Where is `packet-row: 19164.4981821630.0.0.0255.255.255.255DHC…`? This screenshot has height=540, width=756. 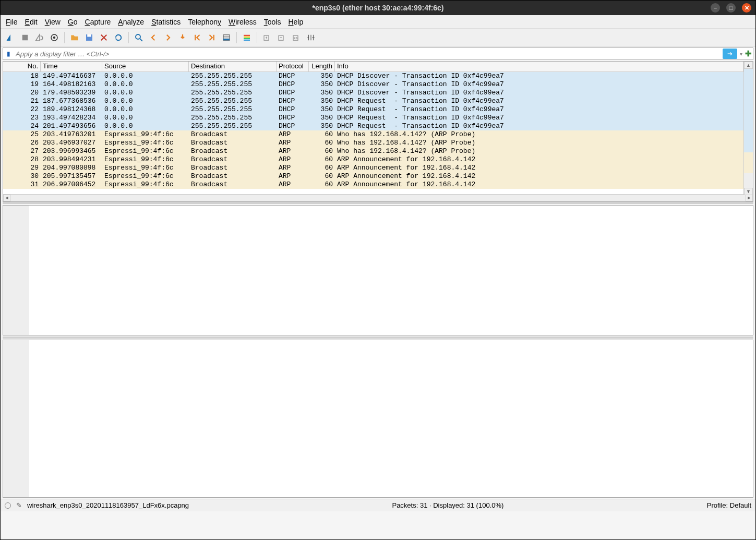 packet-row: 19164.4981821630.0.0.0255.255.255.255DHC… is located at coordinates (378, 85).